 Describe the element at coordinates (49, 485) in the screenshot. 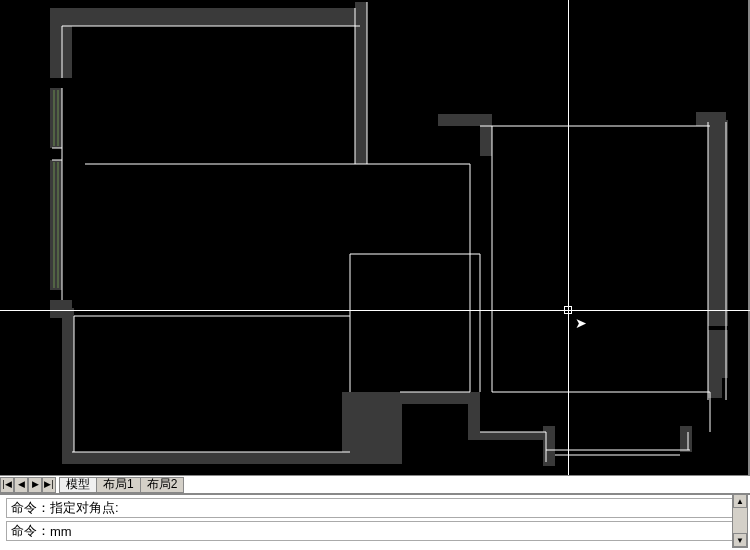

I see `tab-nav-last: ▶|` at that location.